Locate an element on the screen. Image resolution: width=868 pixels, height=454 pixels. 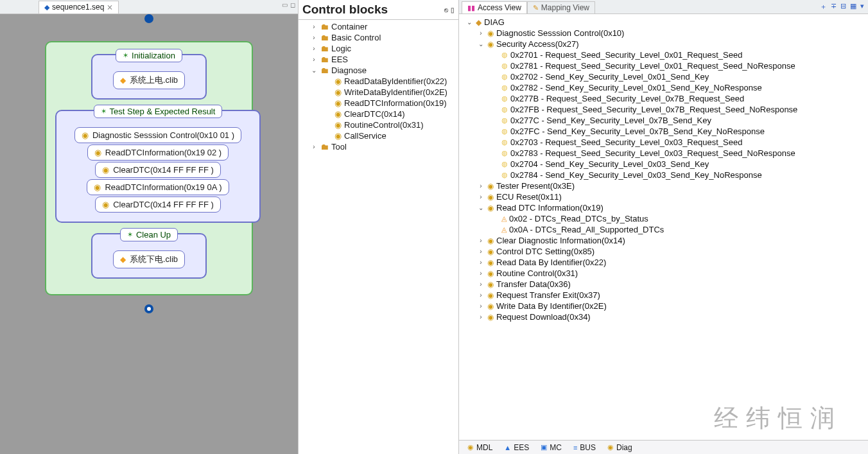
palette-item: ◉WriteDataByIdentifier(0x2E) is located at coordinates (379, 92).